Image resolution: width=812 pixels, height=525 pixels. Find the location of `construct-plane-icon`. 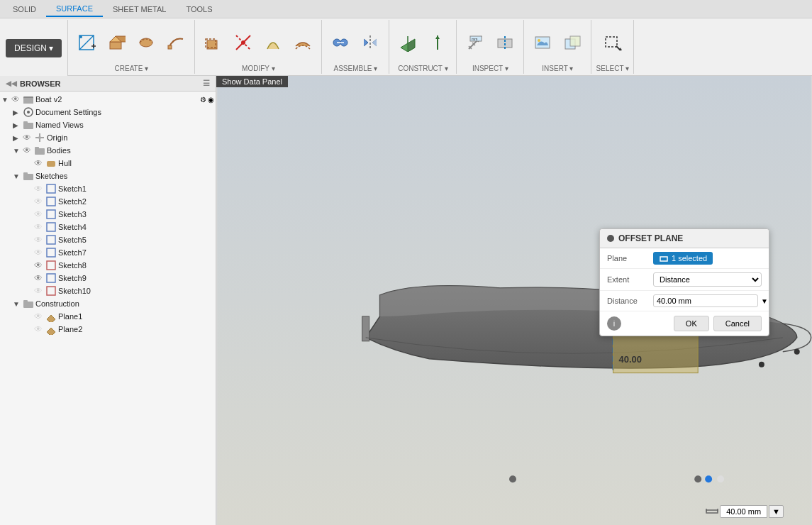

construct-plane-icon is located at coordinates (408, 43).